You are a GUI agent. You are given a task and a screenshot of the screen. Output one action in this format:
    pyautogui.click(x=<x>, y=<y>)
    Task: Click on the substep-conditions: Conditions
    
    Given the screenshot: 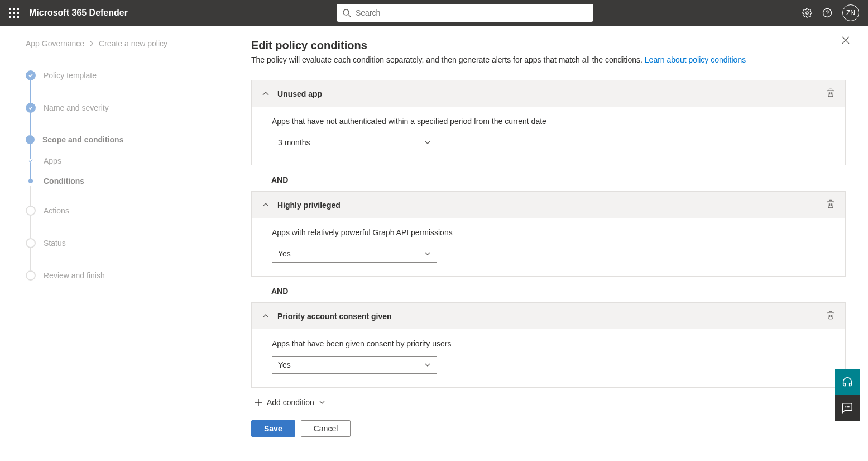 What is the action you would take?
    pyautogui.click(x=122, y=181)
    